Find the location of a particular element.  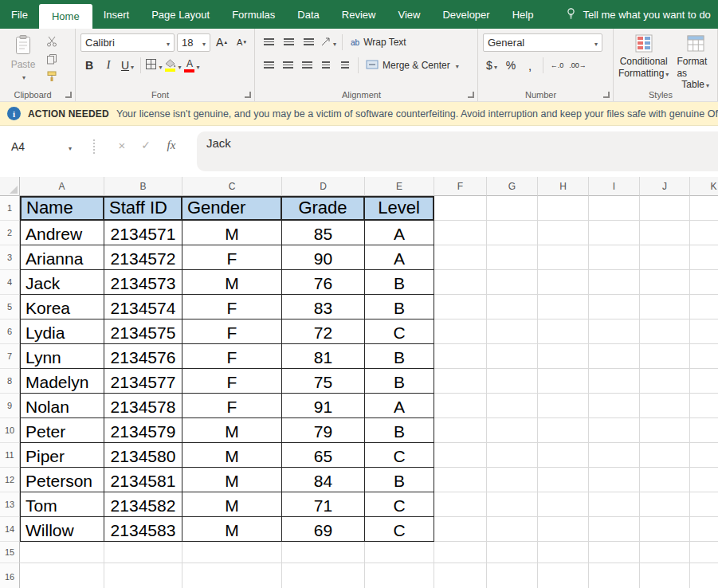

cell-C14: M is located at coordinates (233, 529).